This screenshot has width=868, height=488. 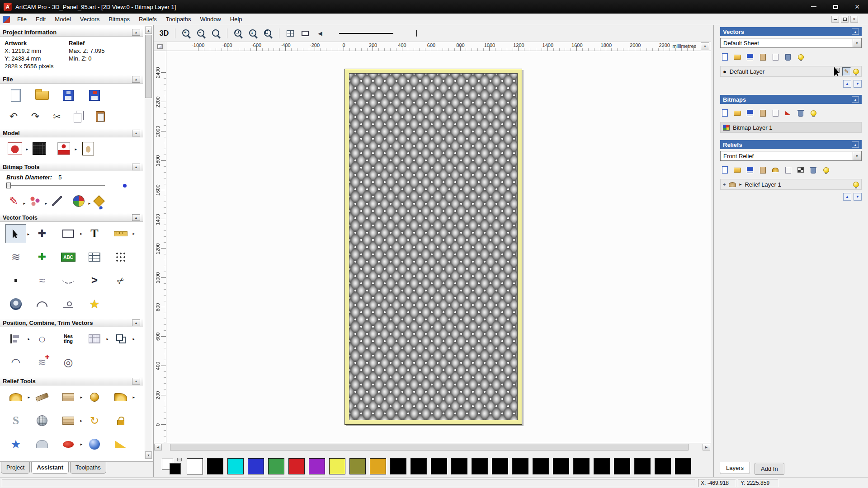 What do you see at coordinates (791, 127) in the screenshot?
I see `bitmap-layer-row: Bitmap Layer 1` at bounding box center [791, 127].